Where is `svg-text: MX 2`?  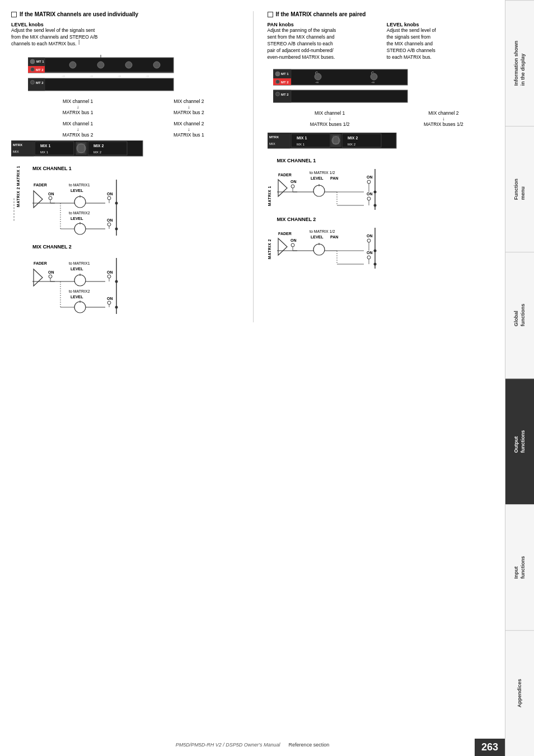
svg-text: MX 2 is located at coordinates (352, 144).